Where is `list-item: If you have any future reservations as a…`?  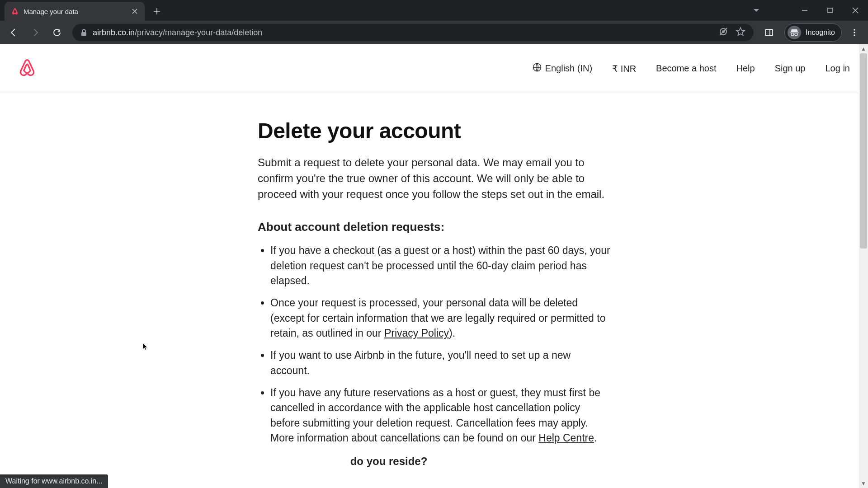
list-item: If you have any future reservations as a… is located at coordinates (440, 416).